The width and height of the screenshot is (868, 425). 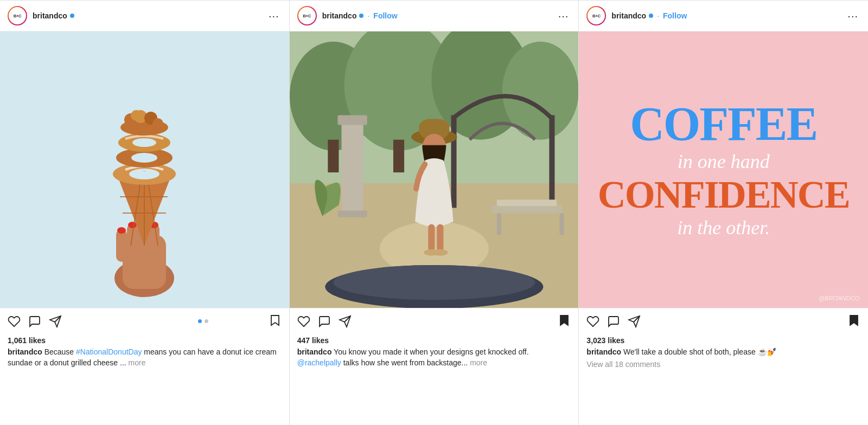 What do you see at coordinates (315, 352) in the screenshot?
I see `caption-username-2: britandco` at bounding box center [315, 352].